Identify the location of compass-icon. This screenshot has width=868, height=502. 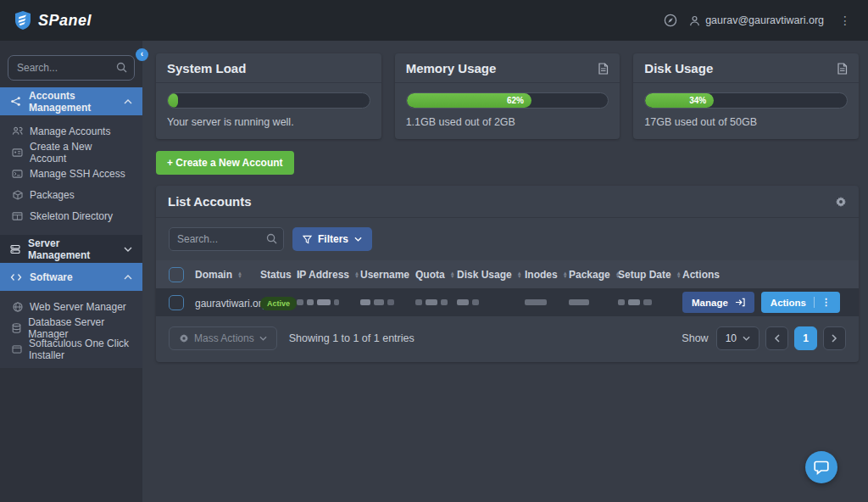
(670, 20).